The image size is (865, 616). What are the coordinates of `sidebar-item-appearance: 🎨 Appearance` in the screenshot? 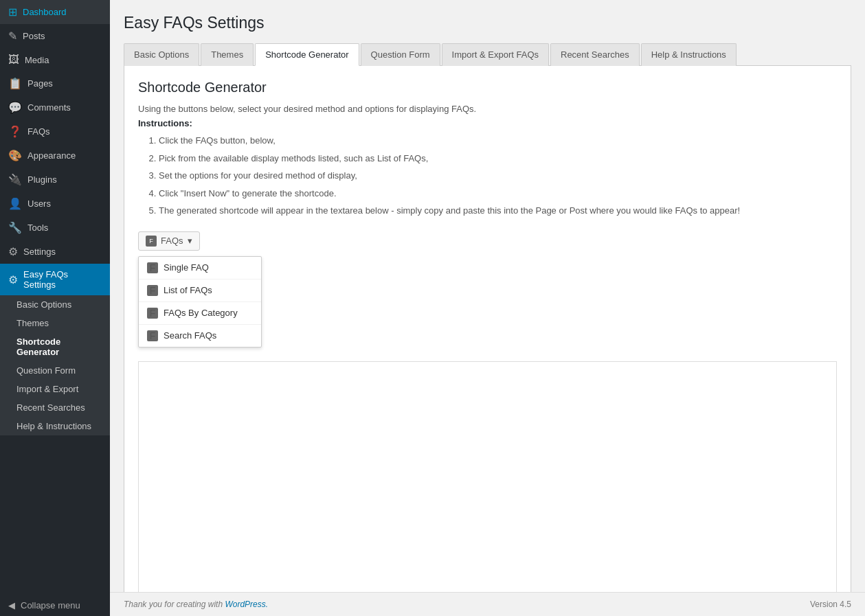 It's located at (55, 155).